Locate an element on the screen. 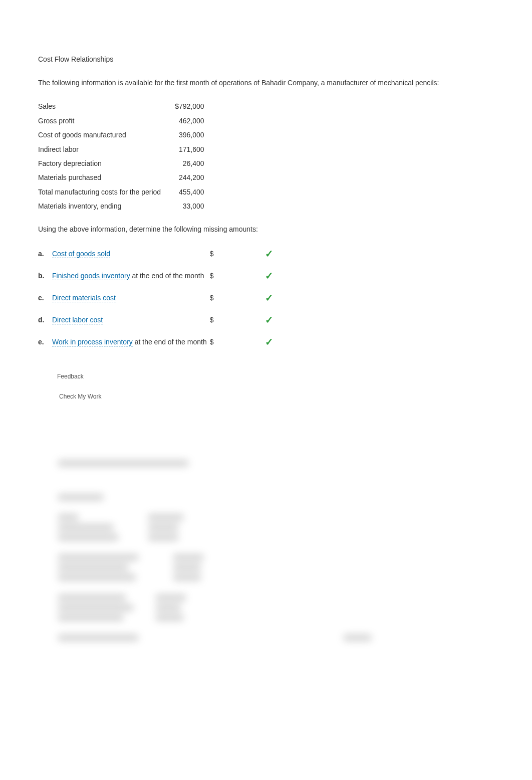 This screenshot has height=780, width=532. question-row: b. Finished goods inventory at the end o… is located at coordinates (157, 276).